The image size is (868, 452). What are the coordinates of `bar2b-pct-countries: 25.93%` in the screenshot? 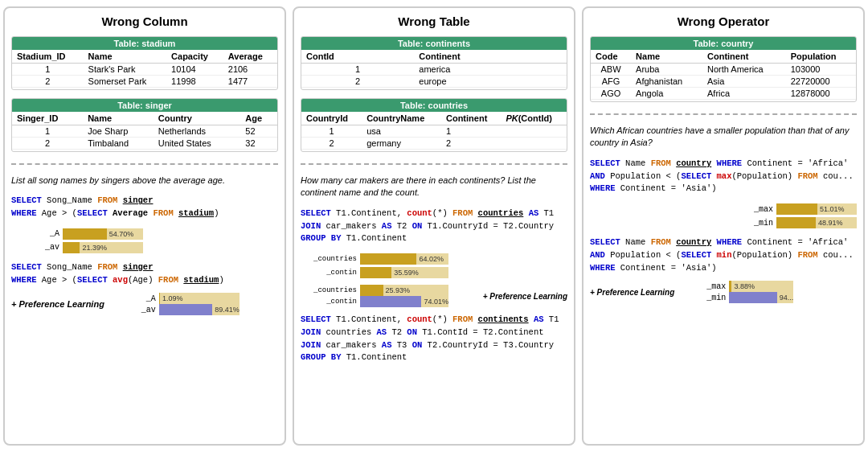 It's located at (399, 290).